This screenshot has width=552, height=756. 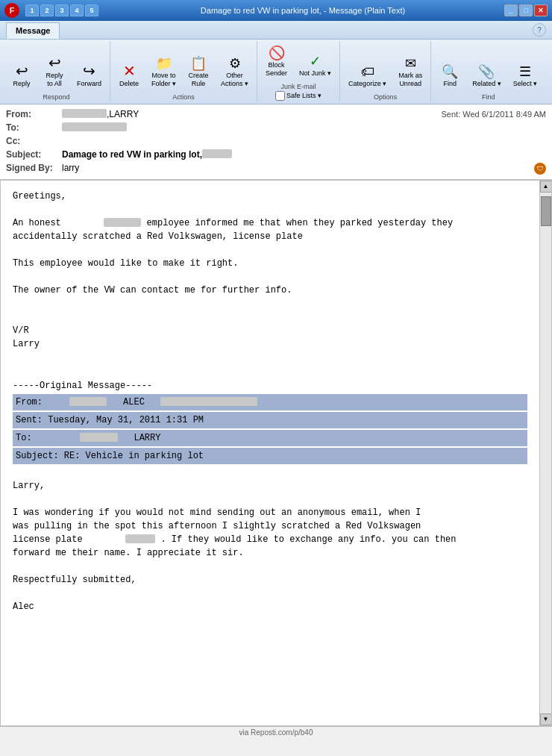 I want to click on from-redacted, so click(x=84, y=113).